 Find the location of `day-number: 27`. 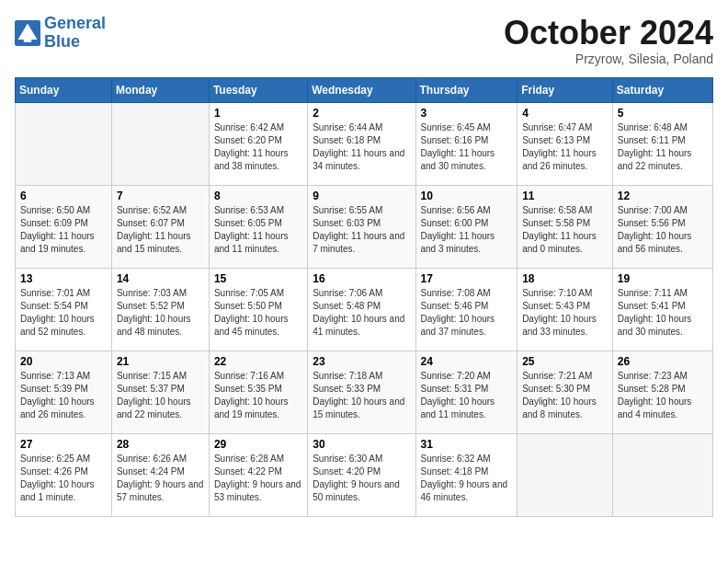

day-number: 27 is located at coordinates (63, 444).